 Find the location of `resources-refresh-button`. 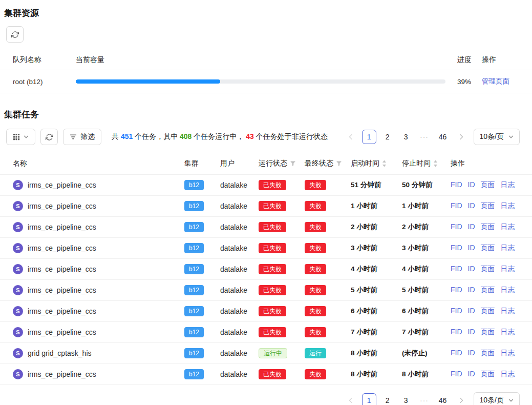

resources-refresh-button is located at coordinates (15, 34).